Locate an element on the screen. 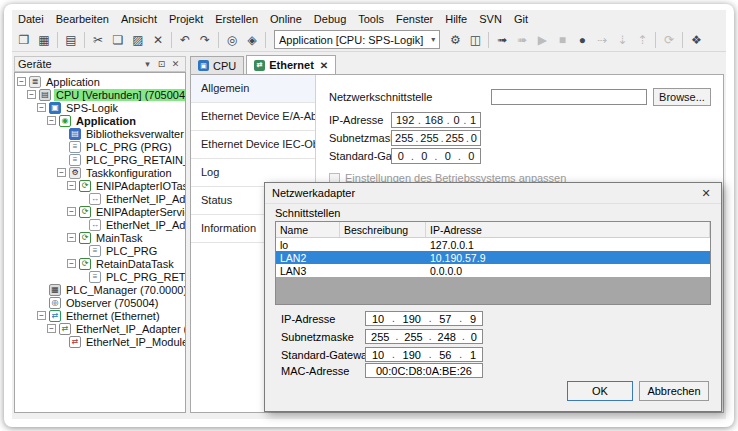  menu-item-projekt: Projekt is located at coordinates (186, 19).